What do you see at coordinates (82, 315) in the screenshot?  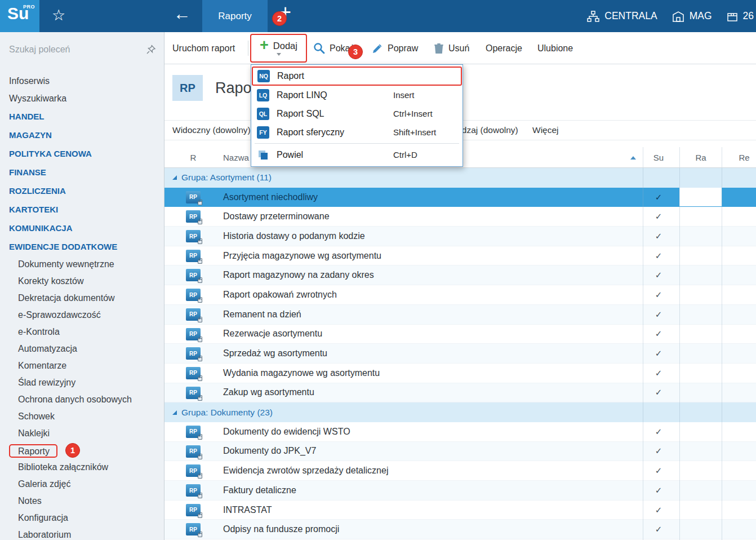 I see `sidebar-item-e-sprawozdawczosc: e-Sprawozdawczość` at bounding box center [82, 315].